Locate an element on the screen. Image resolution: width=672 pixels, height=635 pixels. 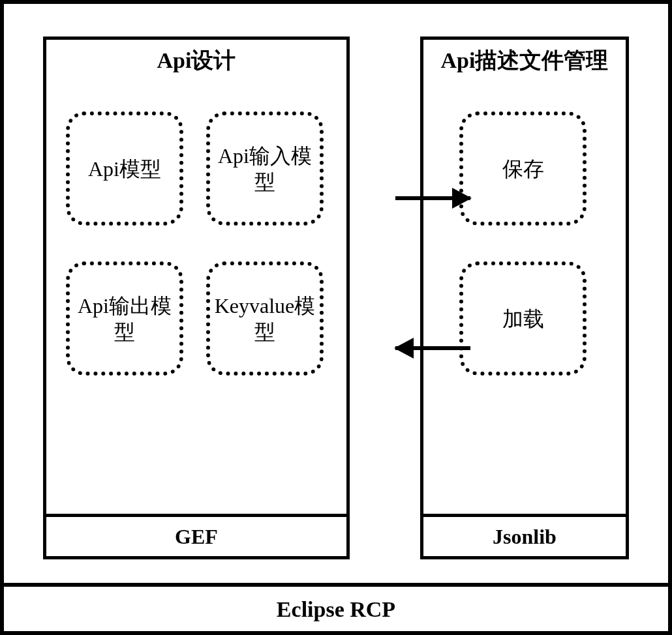
arrow-head-right-icon is located at coordinates (462, 198).